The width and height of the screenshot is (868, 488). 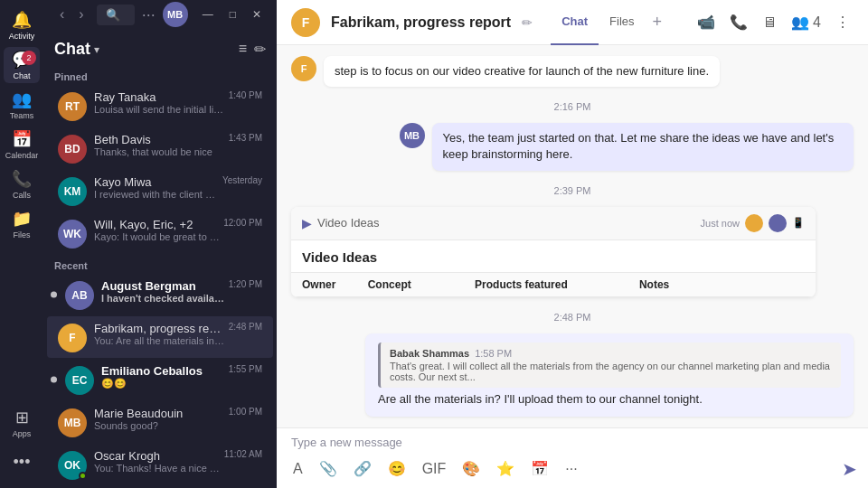 I want to click on chat-info: Will, Kayo, Eric, +2 Kayo: It would be g…, so click(x=157, y=230).